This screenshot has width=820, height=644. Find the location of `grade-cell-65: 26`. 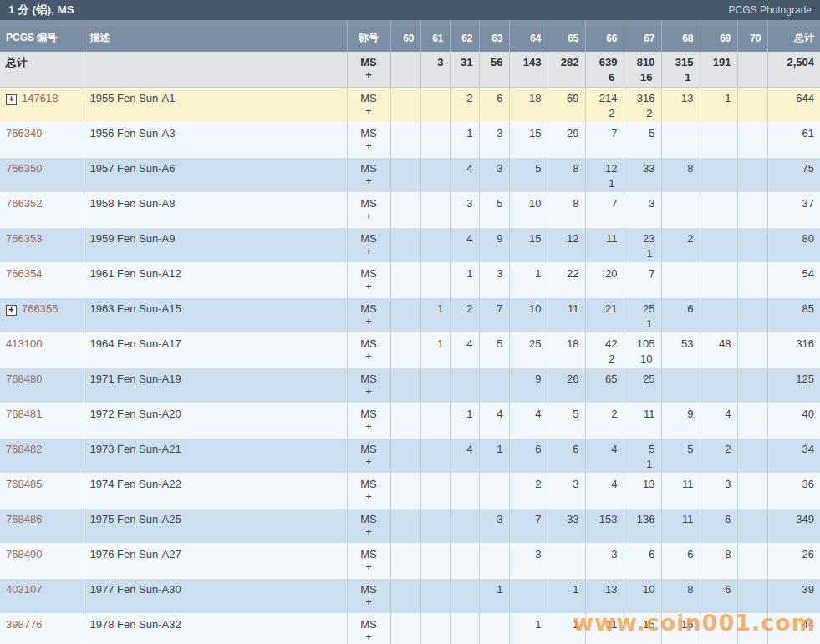

grade-cell-65: 26 is located at coordinates (567, 385).